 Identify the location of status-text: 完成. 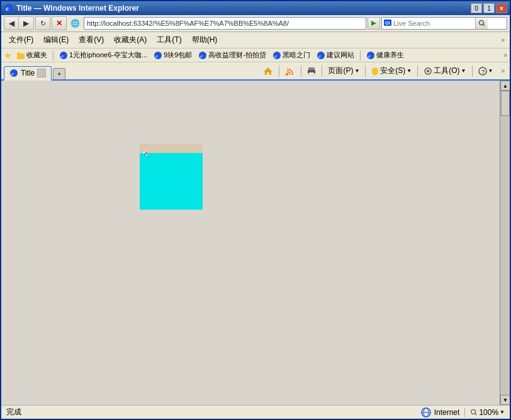
(211, 412).